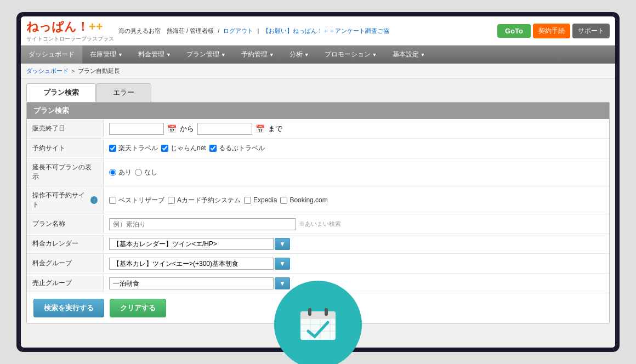 The height and width of the screenshot is (364, 636). I want to click on nav-plan-label: プラン管理, so click(203, 55).